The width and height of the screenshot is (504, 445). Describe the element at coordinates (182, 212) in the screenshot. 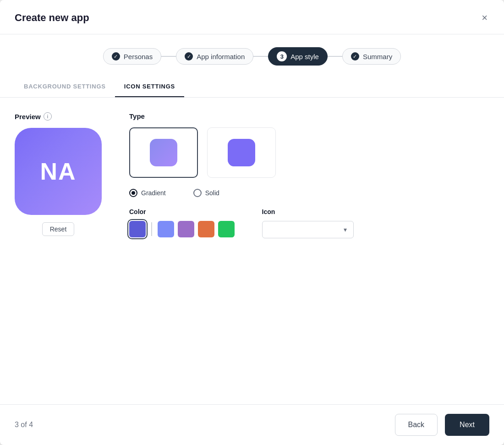

I see `color-label: Color` at that location.